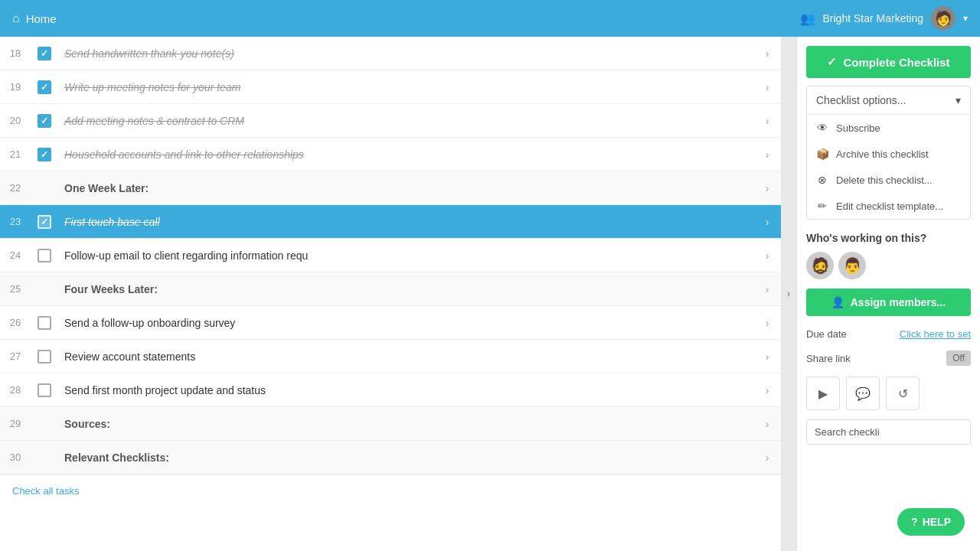 This screenshot has height=551, width=980. What do you see at coordinates (406, 458) in the screenshot?
I see `section-label: Relevant Checklists:` at bounding box center [406, 458].